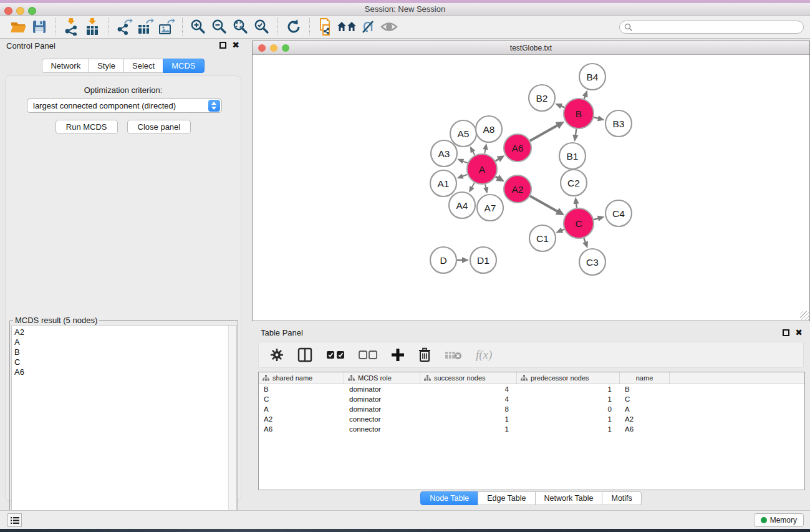  What do you see at coordinates (125, 106) in the screenshot?
I see `criterion-select: largest connected component (directed)` at bounding box center [125, 106].